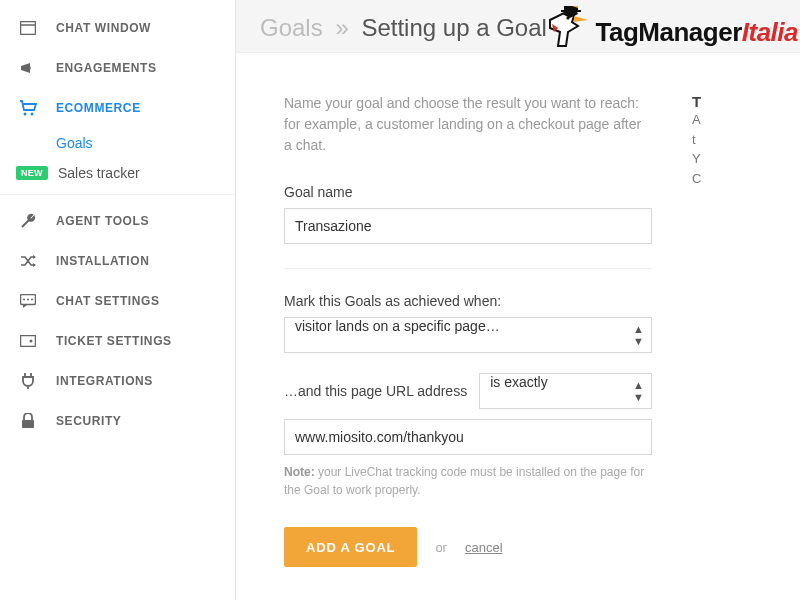 This screenshot has width=800, height=600. What do you see at coordinates (468, 481) in the screenshot?
I see `note-text: Note: your LiveChat tracking code must b…` at bounding box center [468, 481].